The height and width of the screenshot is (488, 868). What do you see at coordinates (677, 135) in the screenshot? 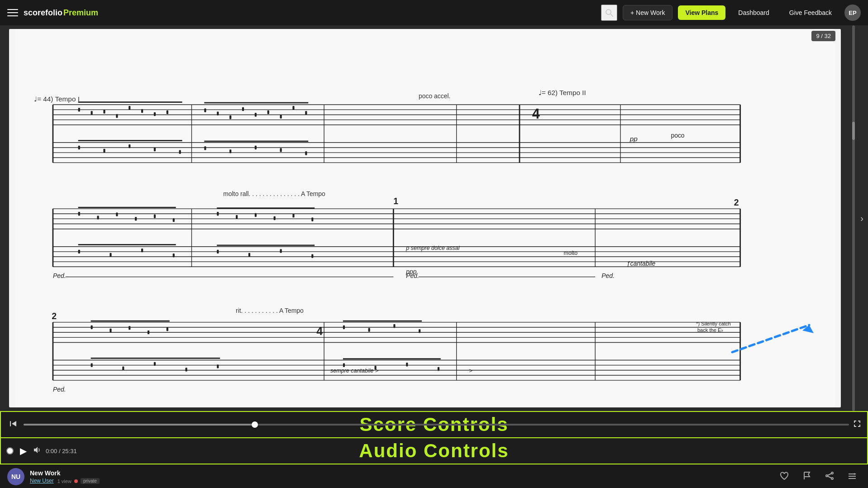
I see `svg-text: poco` at bounding box center [677, 135].